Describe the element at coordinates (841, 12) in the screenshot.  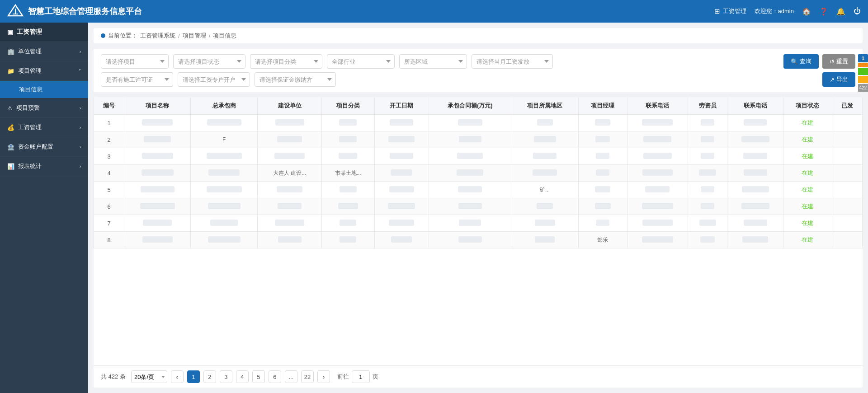
I see `bell-icon: 🔔` at that location.